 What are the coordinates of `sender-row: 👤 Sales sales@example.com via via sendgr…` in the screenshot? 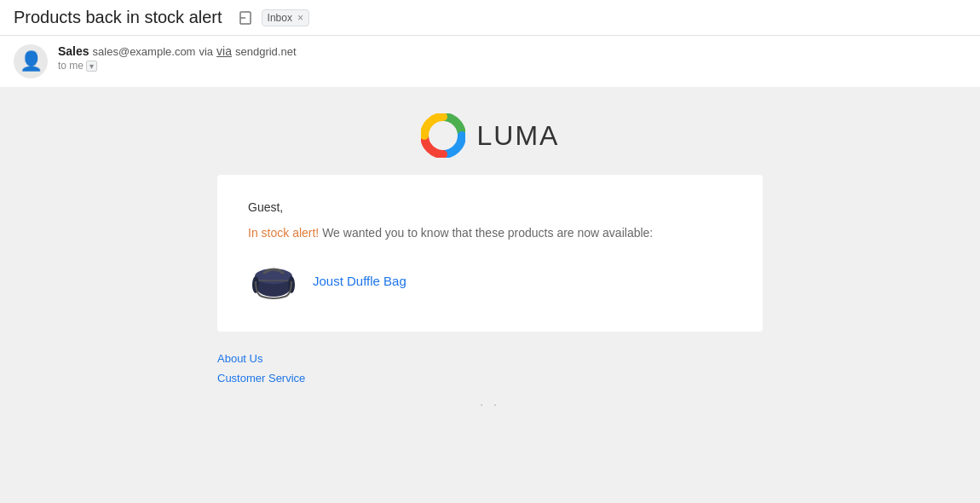 It's located at (490, 61).